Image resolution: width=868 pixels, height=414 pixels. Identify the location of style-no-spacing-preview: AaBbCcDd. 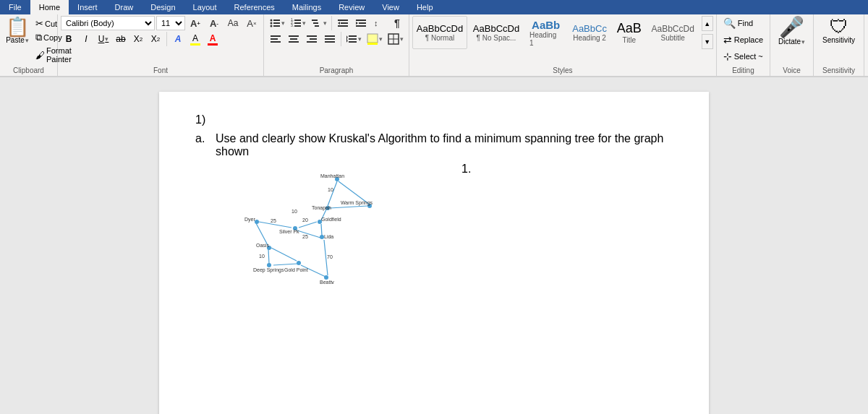
(496, 29).